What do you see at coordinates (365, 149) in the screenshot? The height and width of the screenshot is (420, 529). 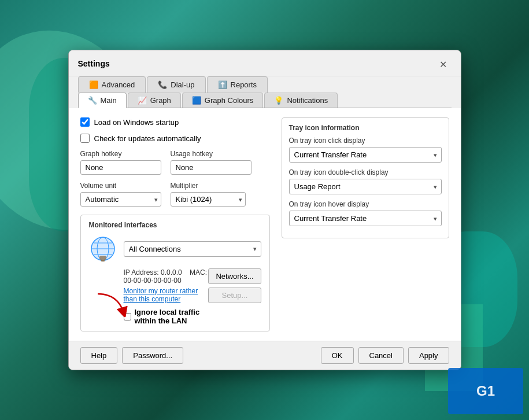 I see `tray-click-row: On tray icon click display Current Trans…` at bounding box center [365, 149].